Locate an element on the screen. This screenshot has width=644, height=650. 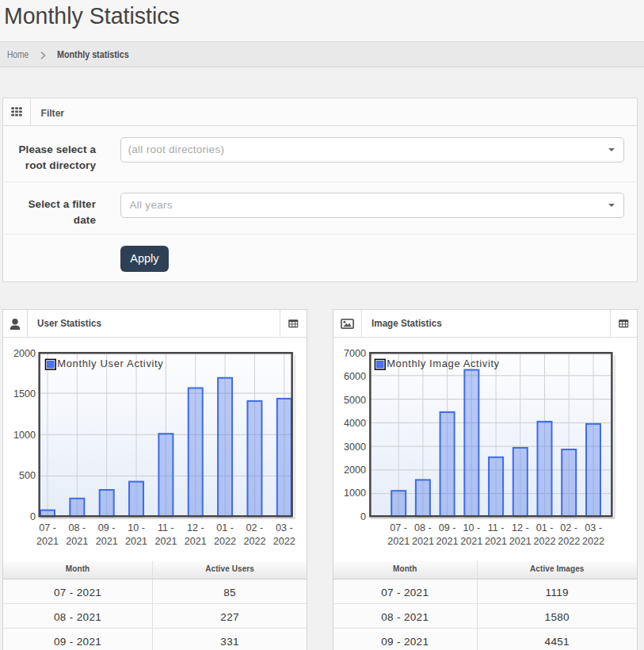
svg-text: 500 is located at coordinates (27, 476).